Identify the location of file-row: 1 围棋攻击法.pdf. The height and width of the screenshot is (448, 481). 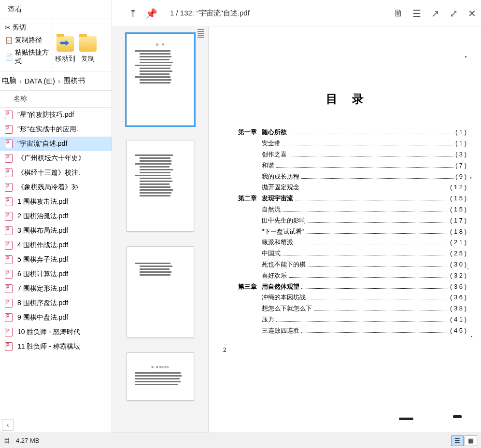
(56, 202).